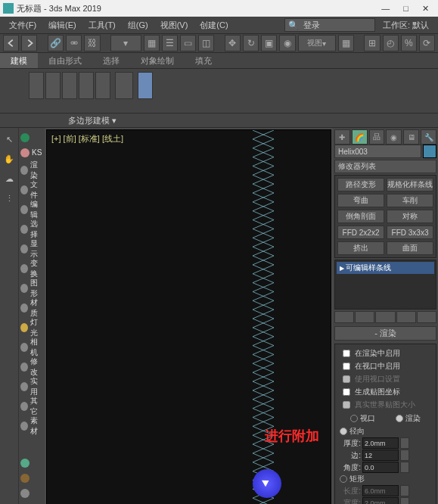  I want to click on tab-selection: 选择, so click(111, 61).